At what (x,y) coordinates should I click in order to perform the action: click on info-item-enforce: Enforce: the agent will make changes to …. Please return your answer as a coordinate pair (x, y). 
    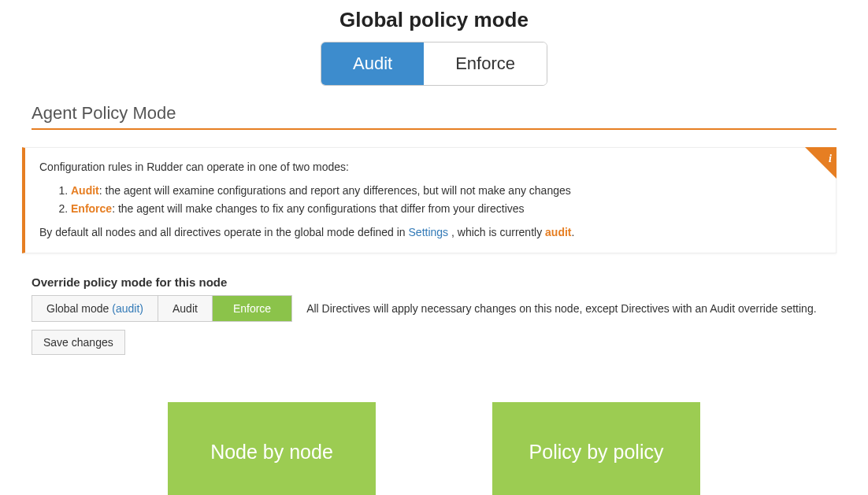
    Looking at the image, I should click on (435, 209).